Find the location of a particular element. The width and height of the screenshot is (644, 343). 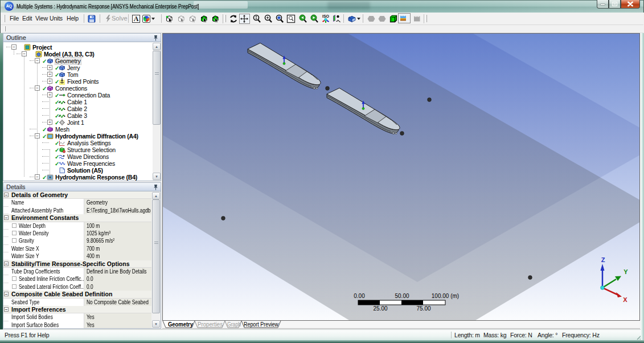

svg-text: ISO is located at coordinates (326, 16).